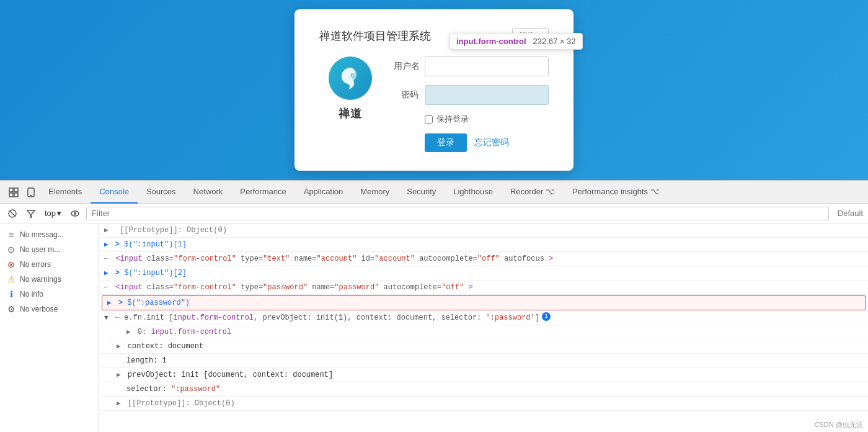  Describe the element at coordinates (263, 192) in the screenshot. I see `tab-performance: Performance` at that location.